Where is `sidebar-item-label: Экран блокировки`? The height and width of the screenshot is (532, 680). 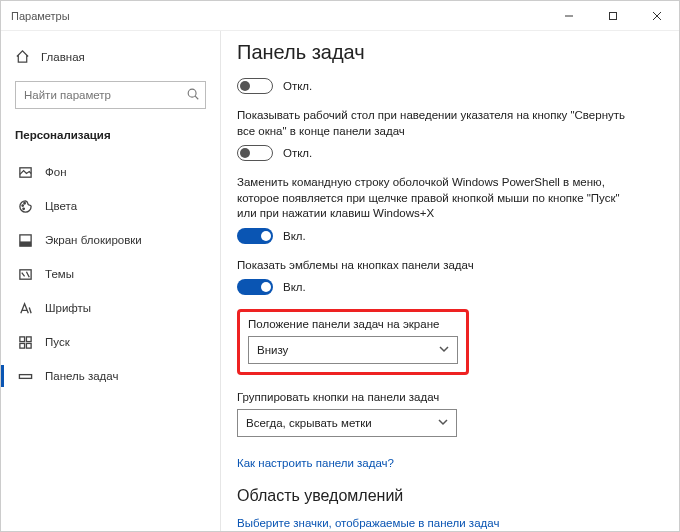
sidebar-item-label: Экран блокировки is located at coordinates (94, 240).